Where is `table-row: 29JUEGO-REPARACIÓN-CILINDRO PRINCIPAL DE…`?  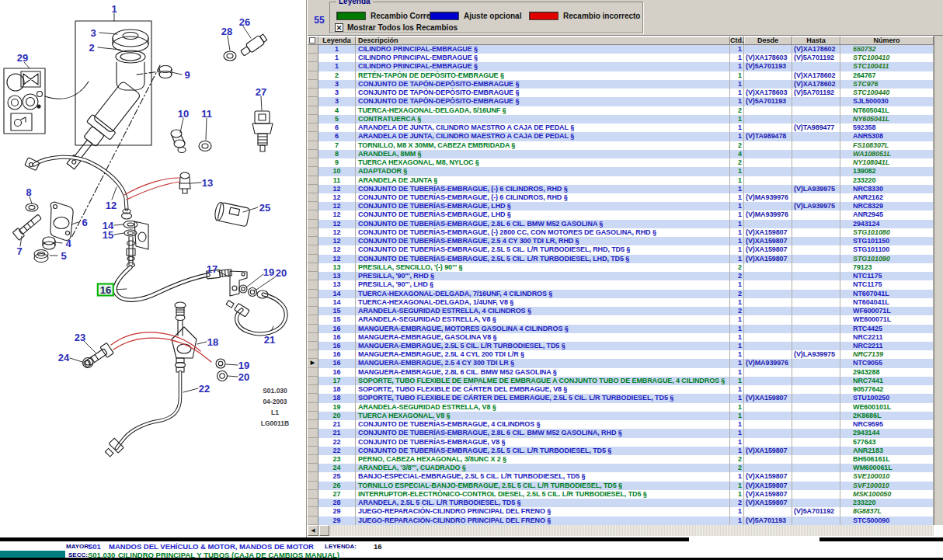 table-row: 29JUEGO-REPARACIÓN-CILINDRO PRINCIPAL DE… is located at coordinates (621, 511).